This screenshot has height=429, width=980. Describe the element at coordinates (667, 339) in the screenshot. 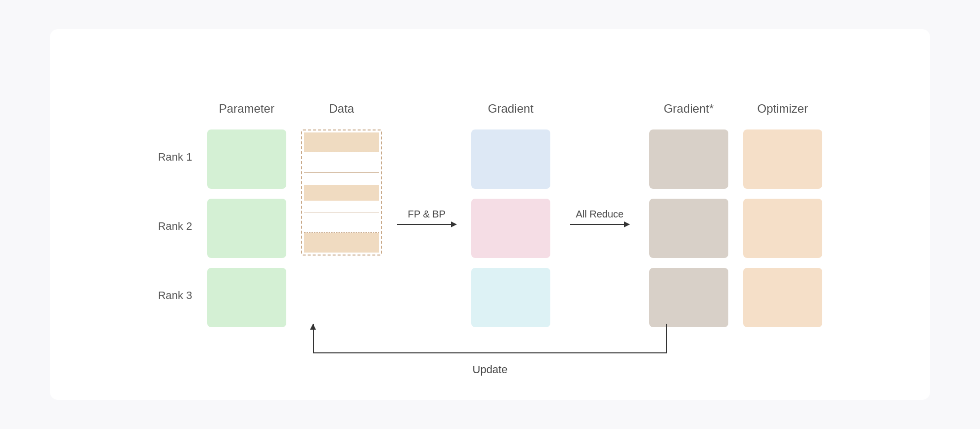

I see `update-vline-right` at that location.